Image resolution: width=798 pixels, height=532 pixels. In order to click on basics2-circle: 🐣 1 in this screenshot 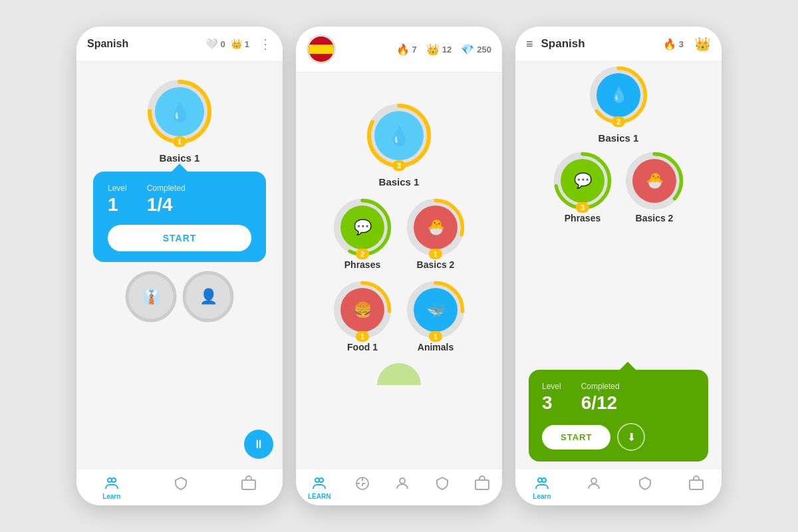, I will do `click(436, 227)`.